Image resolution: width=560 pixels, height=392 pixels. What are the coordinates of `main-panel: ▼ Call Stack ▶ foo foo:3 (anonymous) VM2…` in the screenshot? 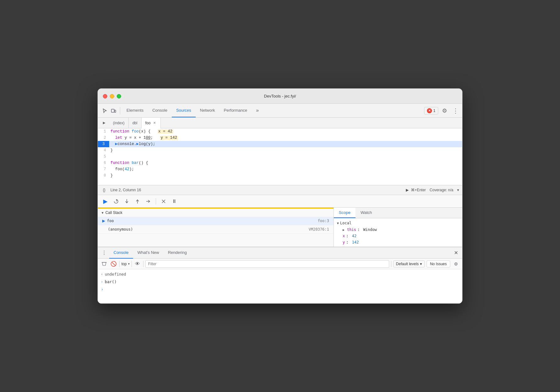 It's located at (280, 227).